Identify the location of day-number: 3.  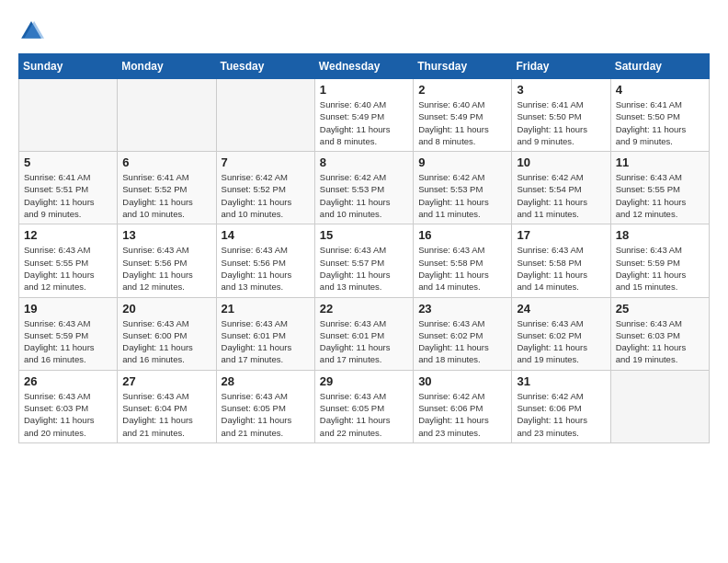
(561, 90).